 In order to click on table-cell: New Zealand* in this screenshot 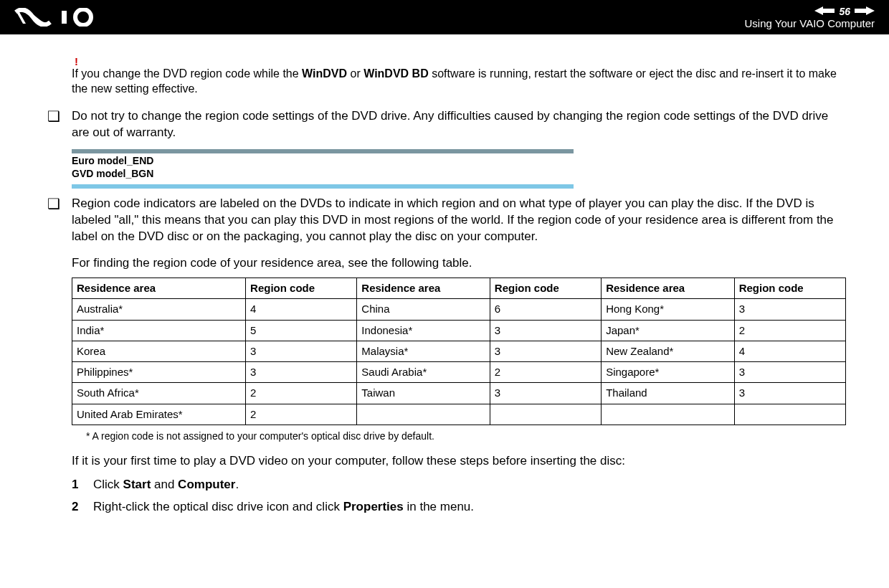, I will do `click(668, 351)`.